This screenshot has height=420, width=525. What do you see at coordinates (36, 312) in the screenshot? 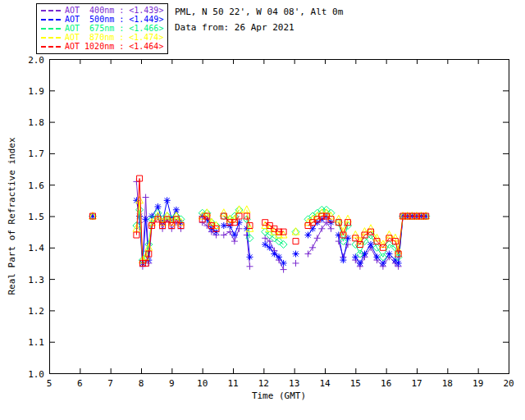
I see `y-tick-label: 1.2` at bounding box center [36, 312].